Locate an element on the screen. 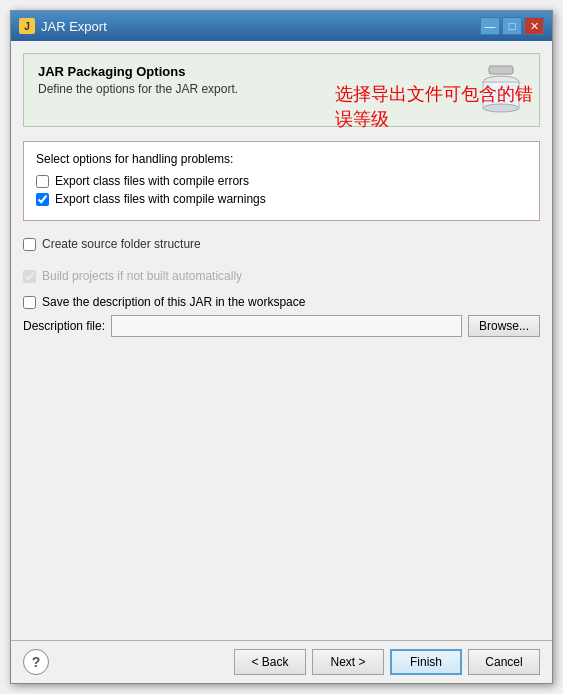 This screenshot has height=694, width=563. create-source-folder-label: Create source folder structure is located at coordinates (122, 244).